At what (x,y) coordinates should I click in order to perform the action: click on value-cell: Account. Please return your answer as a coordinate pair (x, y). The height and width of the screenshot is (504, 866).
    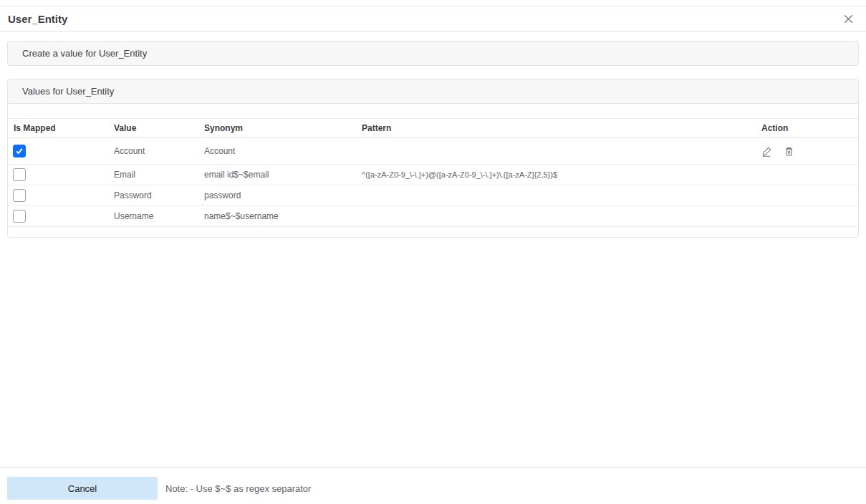
    Looking at the image, I should click on (153, 152).